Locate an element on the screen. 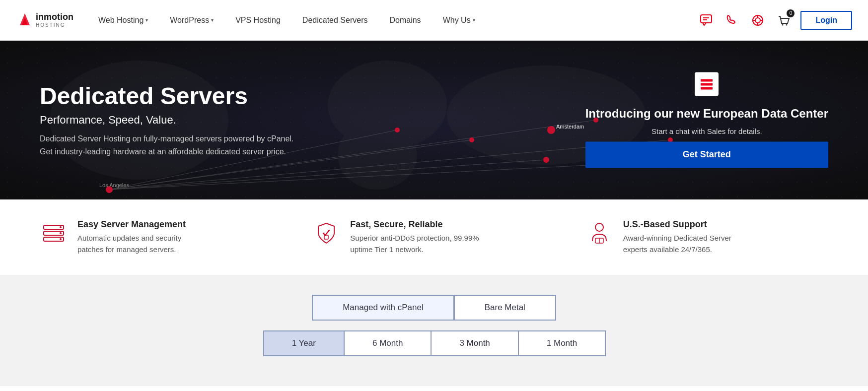 The width and height of the screenshot is (868, 391). nav-links: Web Hosting ▾ WordPress ▾ VPS Hosting De… is located at coordinates (393, 20).